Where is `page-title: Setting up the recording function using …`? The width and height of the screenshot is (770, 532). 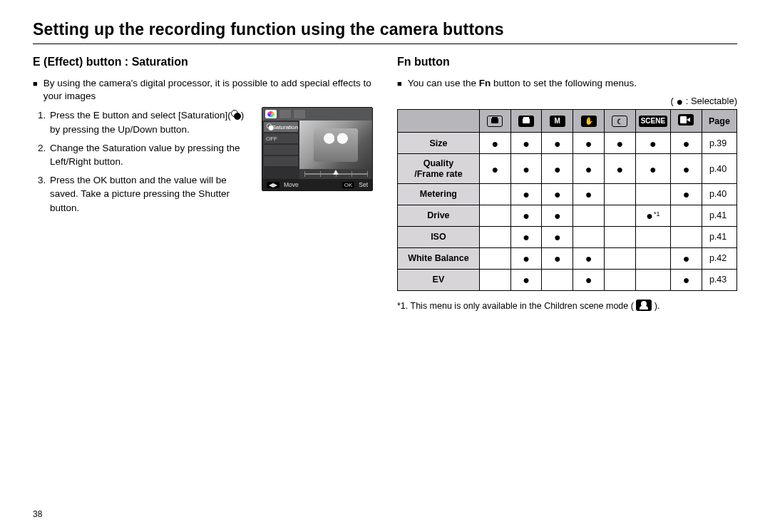 page-title: Setting up the recording function using … is located at coordinates (385, 32).